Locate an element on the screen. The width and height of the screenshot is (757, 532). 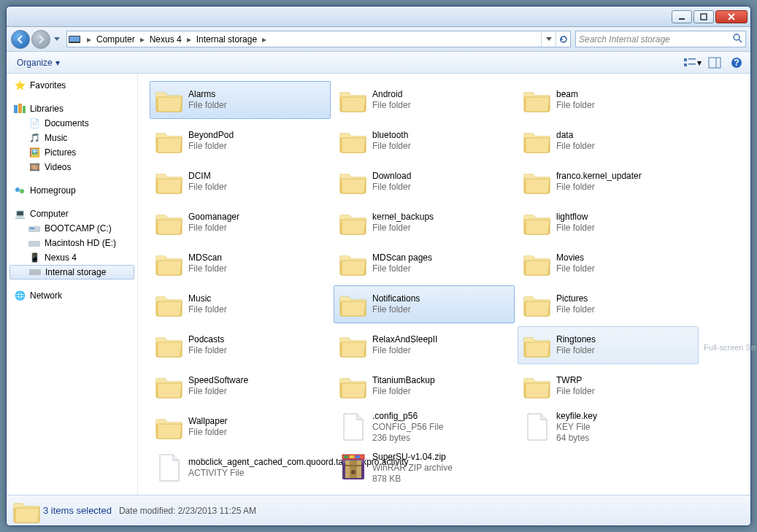
file-item: TWRPFile folder is located at coordinates (608, 386).